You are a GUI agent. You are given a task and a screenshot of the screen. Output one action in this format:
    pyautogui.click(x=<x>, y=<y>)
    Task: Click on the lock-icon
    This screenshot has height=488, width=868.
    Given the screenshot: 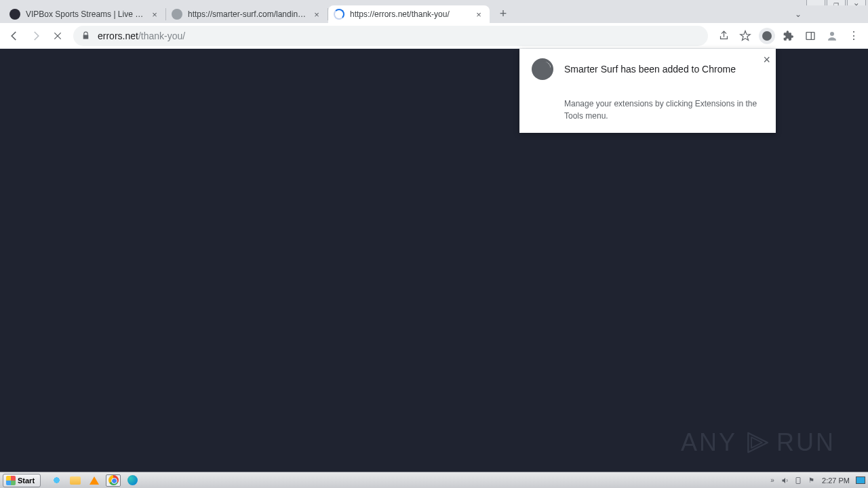 What is the action you would take?
    pyautogui.click(x=86, y=36)
    